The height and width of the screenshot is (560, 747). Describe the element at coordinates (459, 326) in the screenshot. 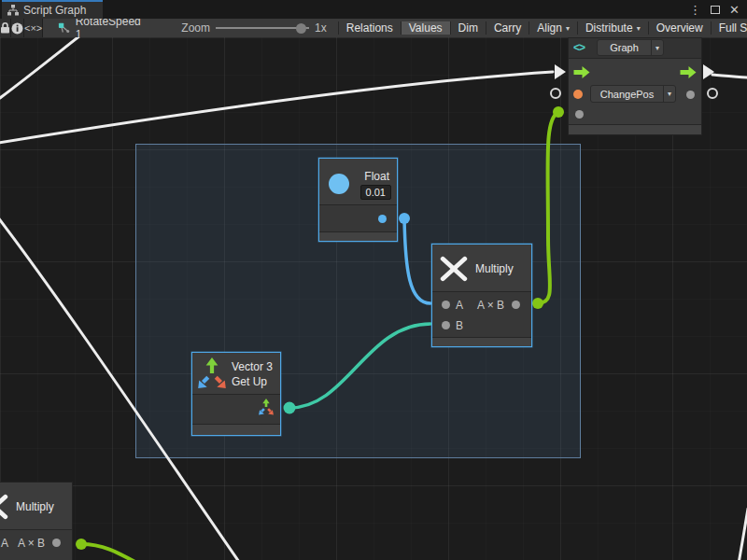

I see `multiply-port-b-label: B` at that location.